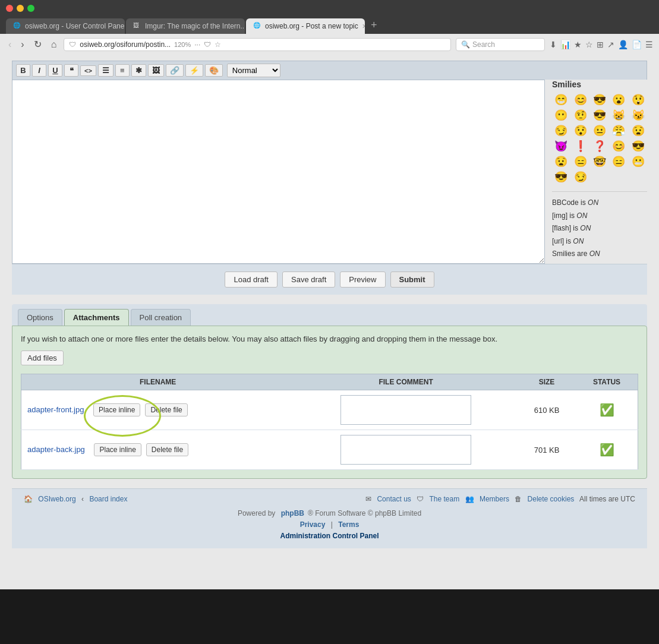  What do you see at coordinates (561, 131) in the screenshot?
I see `smiley-11: 😏` at bounding box center [561, 131].